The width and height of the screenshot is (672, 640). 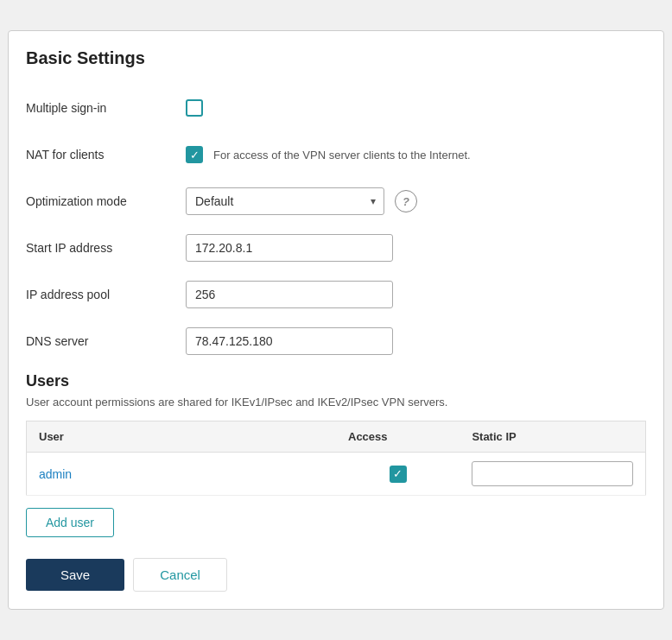 I want to click on checkmark-icon: ✓, so click(x=195, y=155).